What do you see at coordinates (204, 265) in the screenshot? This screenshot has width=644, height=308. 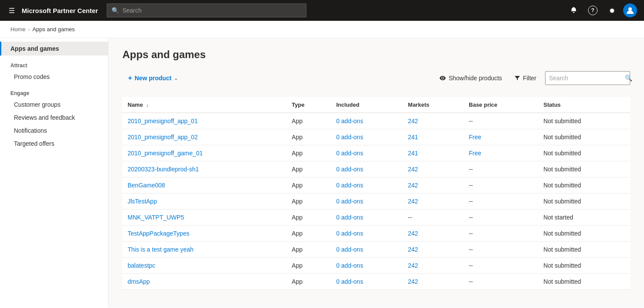 I see `product-name-cell: balatestpc` at bounding box center [204, 265].